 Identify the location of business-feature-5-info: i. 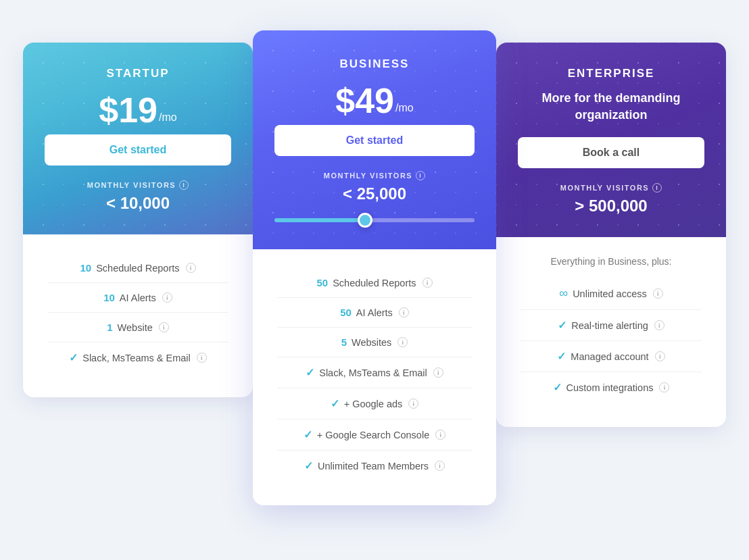
(414, 404).